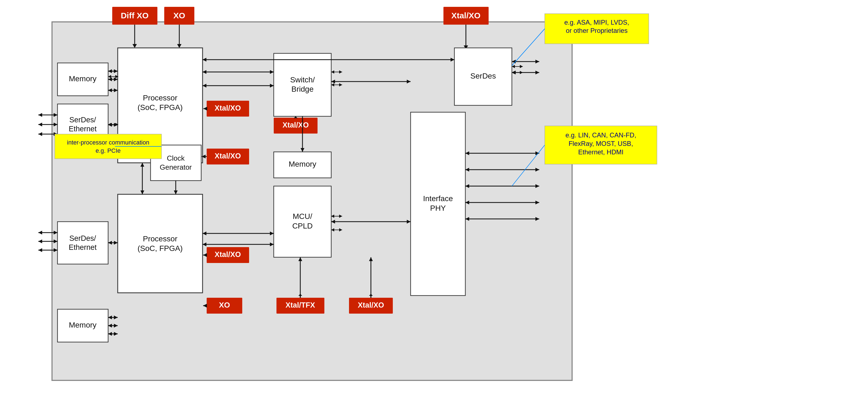  Describe the element at coordinates (83, 247) in the screenshot. I see `serdes-eth-bot-text2: Ethernet` at that location.